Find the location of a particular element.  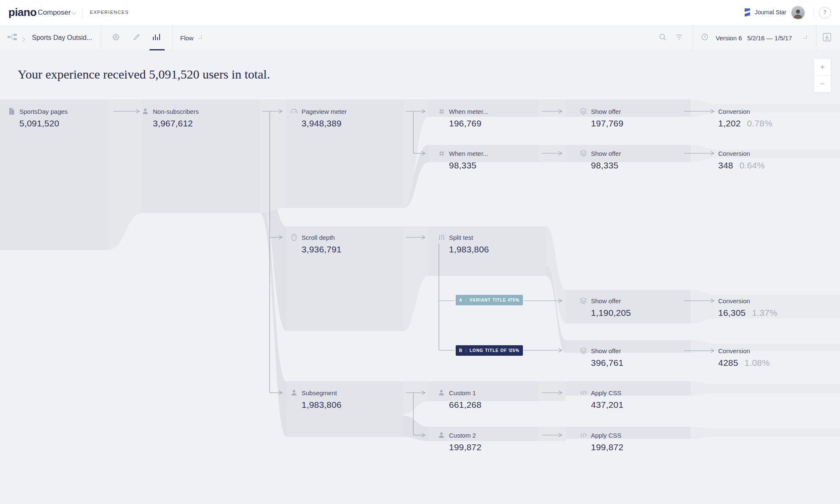

experience-tree-icon is located at coordinates (12, 38).